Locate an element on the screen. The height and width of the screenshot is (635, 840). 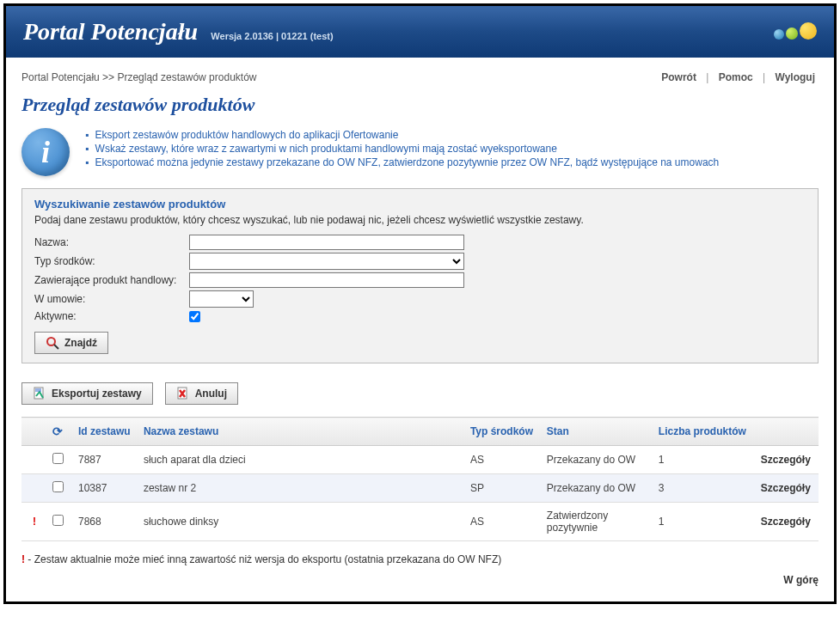
table-row: 7887słuch aparat dla dzieciASPrzekazany … is located at coordinates (420, 461).